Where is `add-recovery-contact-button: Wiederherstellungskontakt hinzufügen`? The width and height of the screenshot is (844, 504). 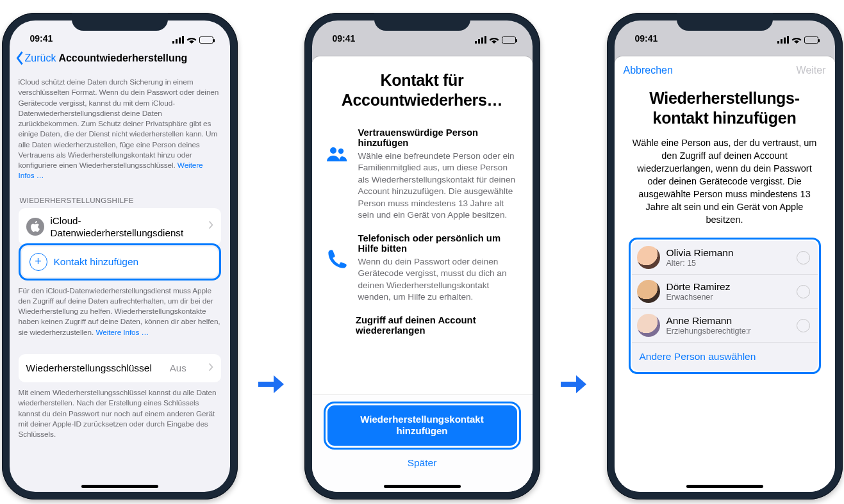
add-recovery-contact-button: Wiederherstellungskontakt hinzufügen is located at coordinates (422, 426).